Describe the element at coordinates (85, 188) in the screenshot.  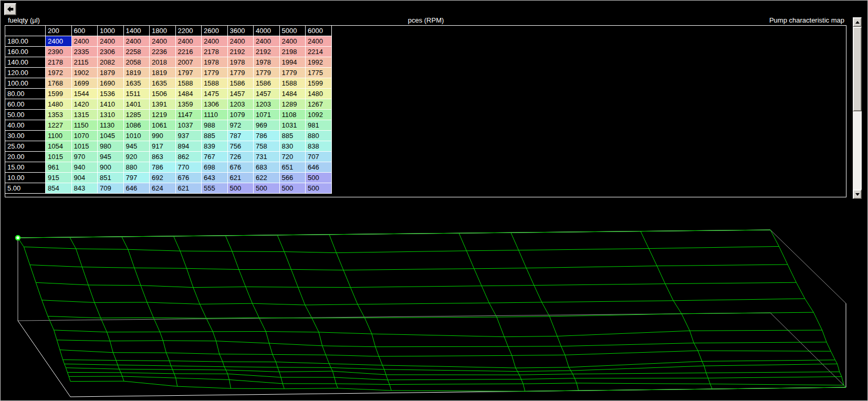
I see `map-cell: 843` at that location.